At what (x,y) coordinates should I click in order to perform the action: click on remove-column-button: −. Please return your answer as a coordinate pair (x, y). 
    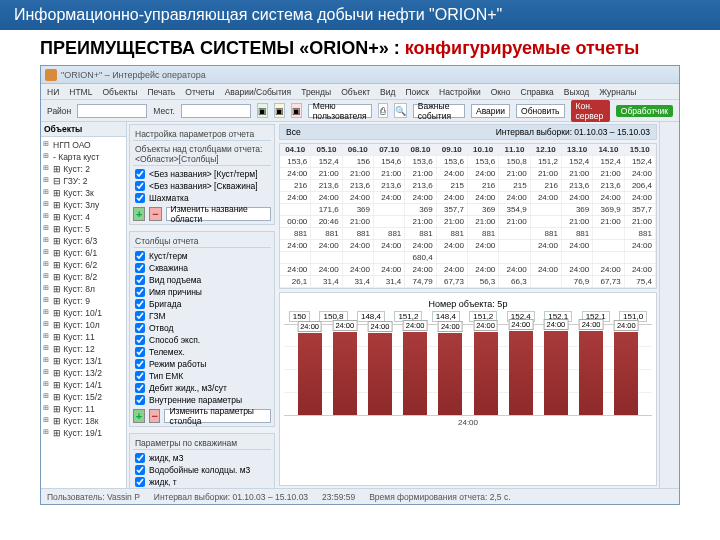
    Looking at the image, I should click on (155, 416).